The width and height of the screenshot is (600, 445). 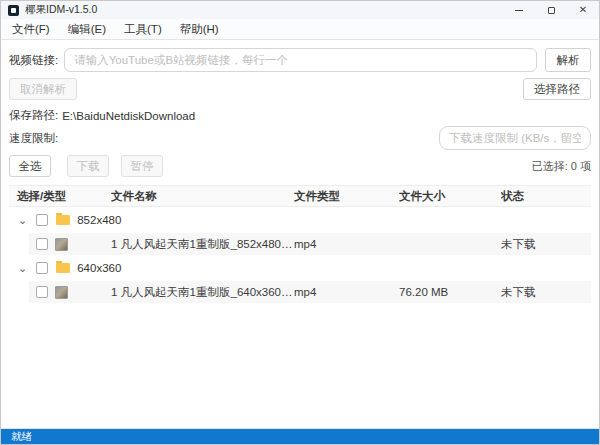 I want to click on choose-path-button: 选择路径, so click(x=557, y=89).